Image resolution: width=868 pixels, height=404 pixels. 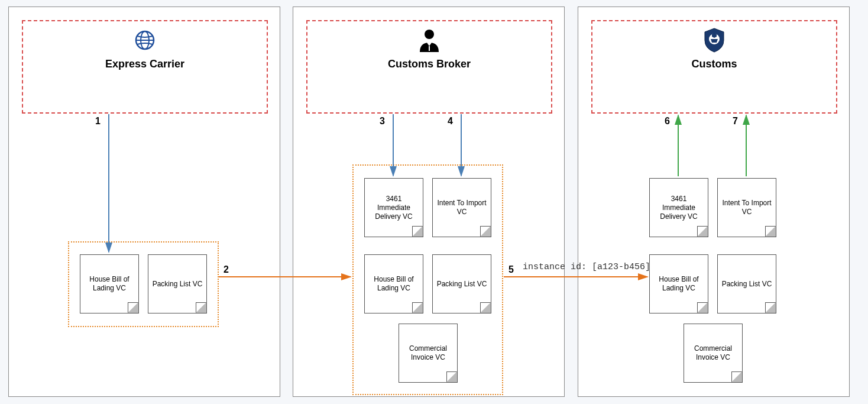 What do you see at coordinates (679, 284) in the screenshot?
I see `doc-hbol-customs: House Bill of Lading VC` at bounding box center [679, 284].